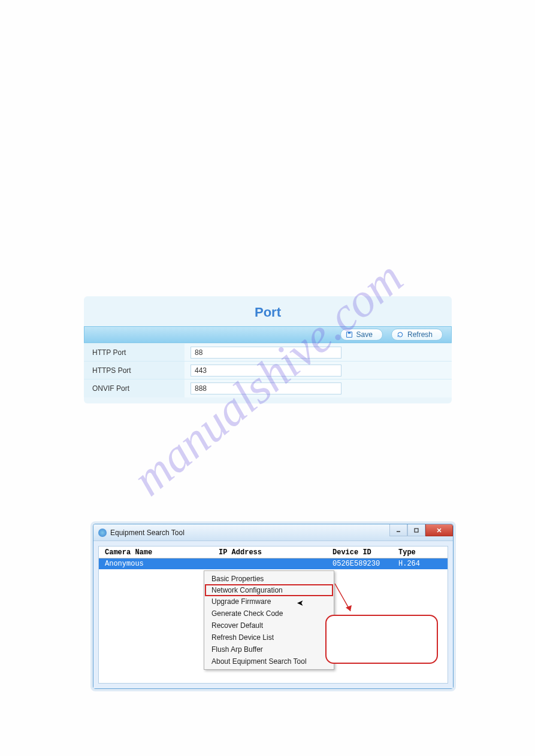 This screenshot has height=756, width=535. I want to click on close-button, so click(439, 530).